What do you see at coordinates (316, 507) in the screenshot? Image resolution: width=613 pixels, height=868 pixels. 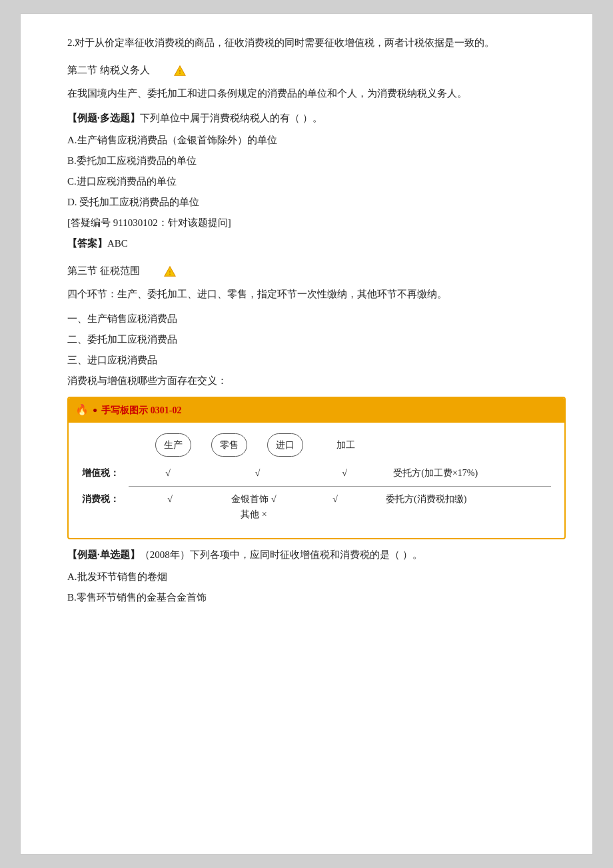 I see `diagram-row2: 消费税： √ 金银首饰 √ 其他 × √ 委托方(消费税扣缴)` at bounding box center [316, 507].